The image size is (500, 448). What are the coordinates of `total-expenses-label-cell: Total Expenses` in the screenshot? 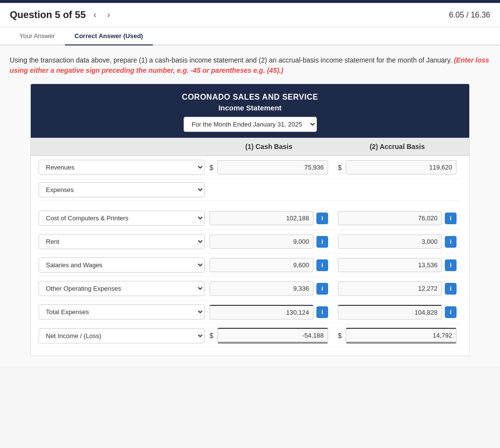 It's located at (122, 312).